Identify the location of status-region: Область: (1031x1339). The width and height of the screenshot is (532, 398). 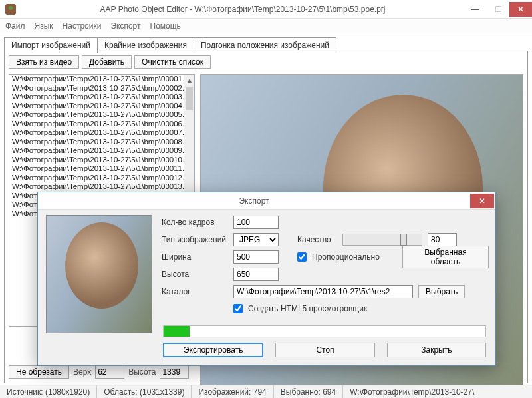
(144, 391).